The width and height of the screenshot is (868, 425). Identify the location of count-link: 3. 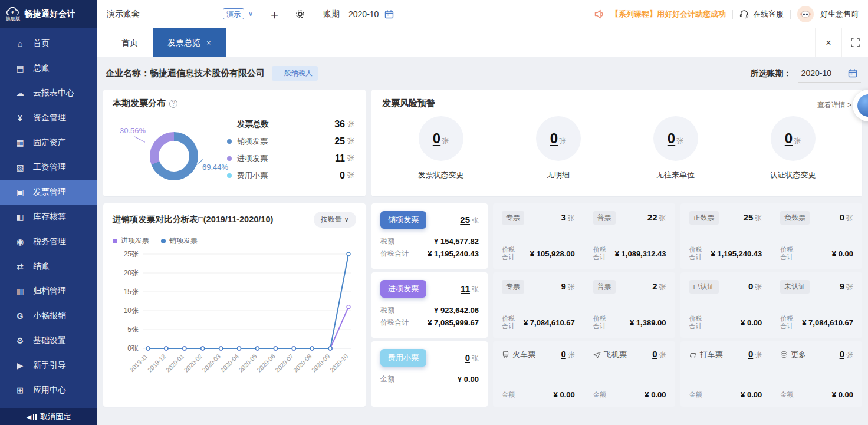
(563, 217).